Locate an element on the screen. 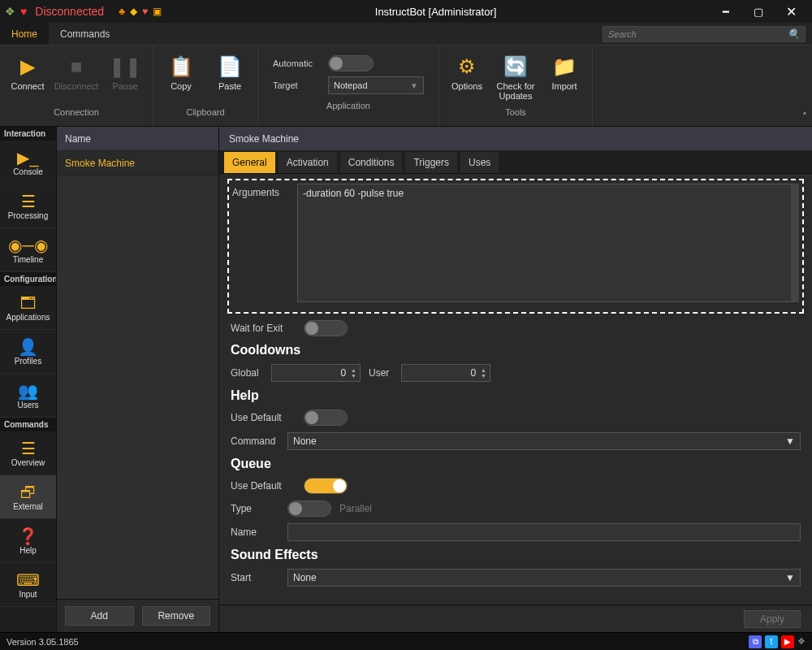 The width and height of the screenshot is (812, 650). devil-icon: ♥ is located at coordinates (24, 11).